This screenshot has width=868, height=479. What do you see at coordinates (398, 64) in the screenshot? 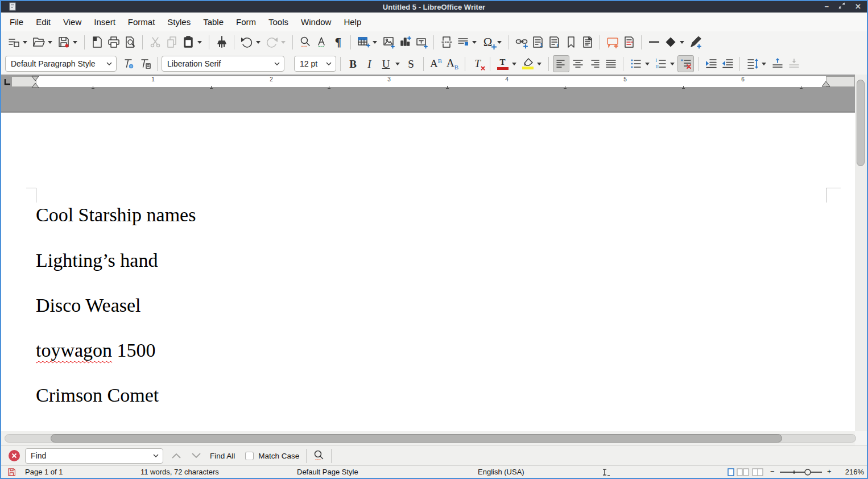
I see `underline-dropdown-icon` at bounding box center [398, 64].